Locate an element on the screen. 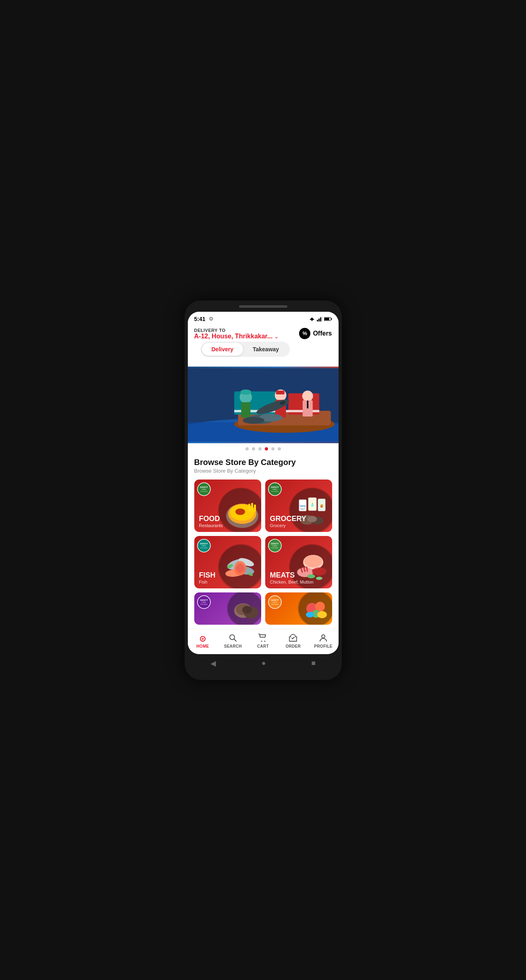 This screenshot has height=980, width=526. takeaway-tab: Takeaway is located at coordinates (266, 349).